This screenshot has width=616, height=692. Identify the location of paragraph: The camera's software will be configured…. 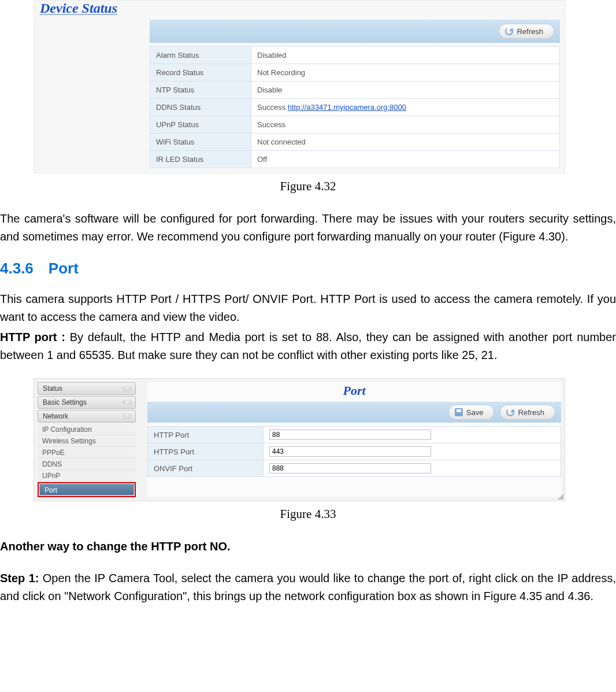
(308, 228).